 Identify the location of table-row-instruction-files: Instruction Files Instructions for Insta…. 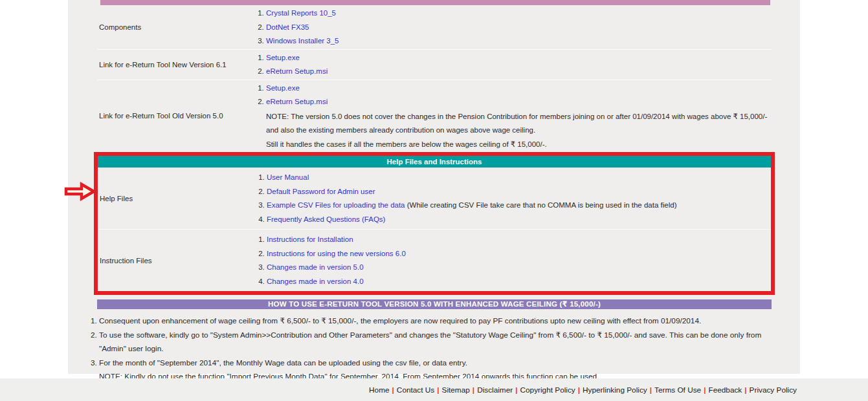
(434, 260).